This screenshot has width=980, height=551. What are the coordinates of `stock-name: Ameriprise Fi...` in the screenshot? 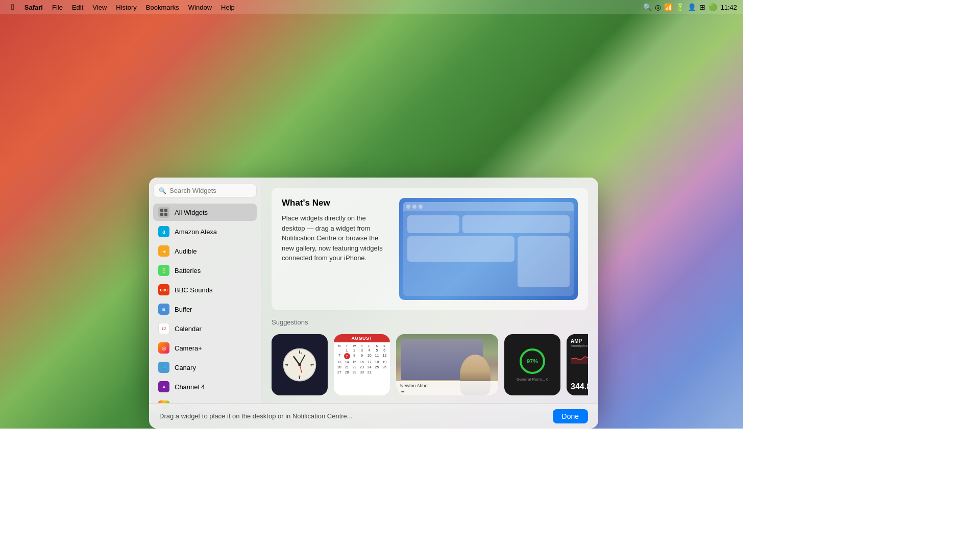 It's located at (579, 346).